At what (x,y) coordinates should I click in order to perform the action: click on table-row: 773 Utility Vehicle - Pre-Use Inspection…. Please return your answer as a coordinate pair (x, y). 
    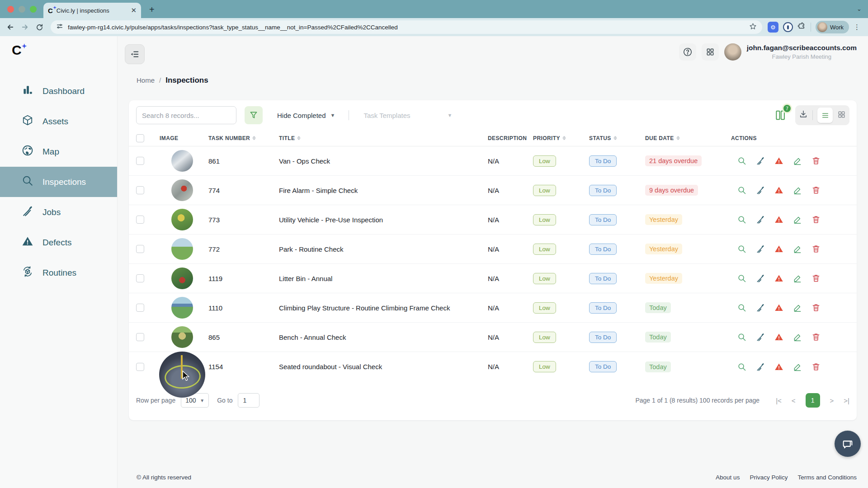
    Looking at the image, I should click on (493, 220).